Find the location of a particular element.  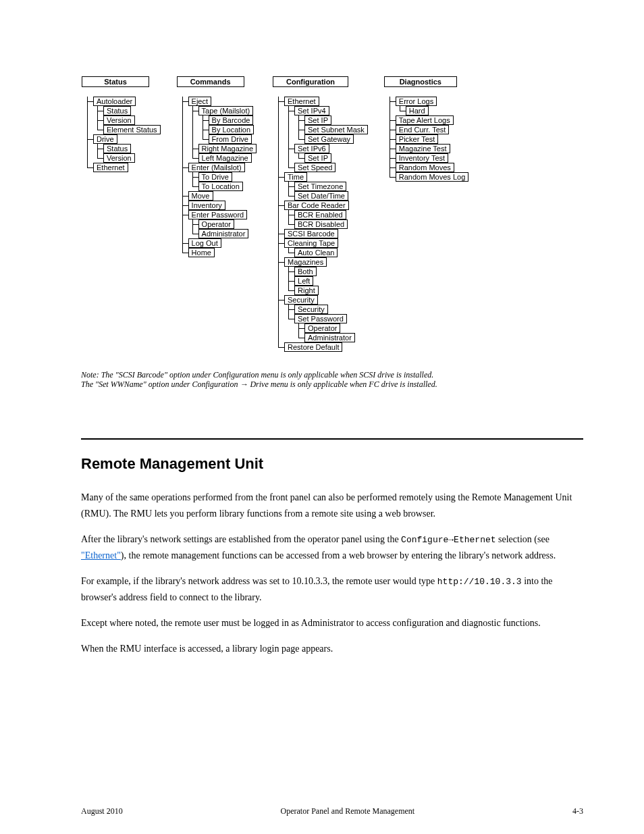

footer-pagenum: 4-3 is located at coordinates (578, 812).